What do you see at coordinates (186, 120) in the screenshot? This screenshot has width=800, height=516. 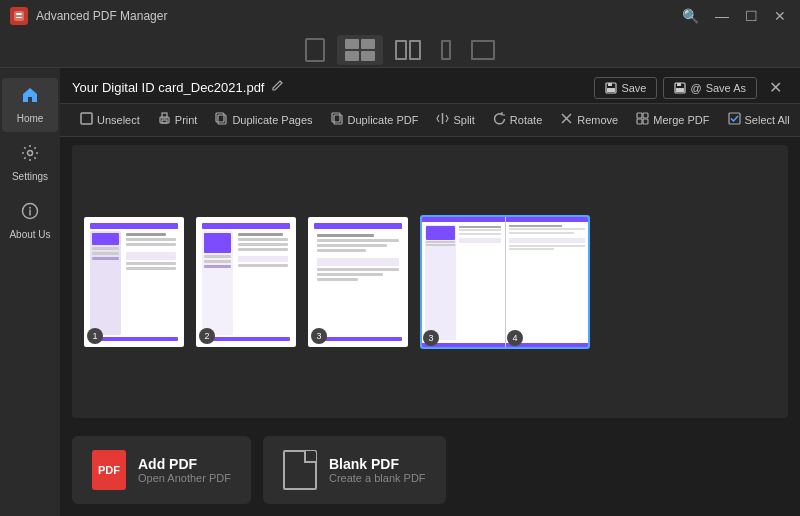 I see `print-label: Print` at bounding box center [186, 120].